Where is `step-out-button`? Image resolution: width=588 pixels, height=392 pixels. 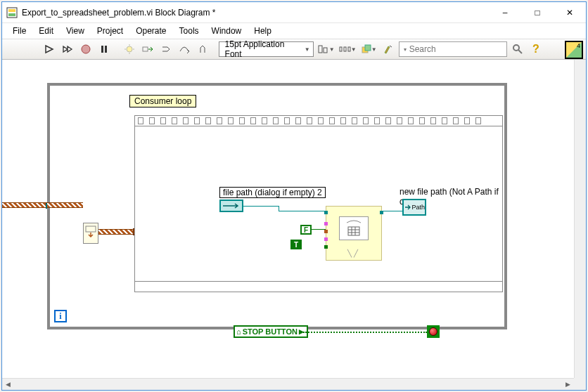
step-out-button is located at coordinates (203, 49).